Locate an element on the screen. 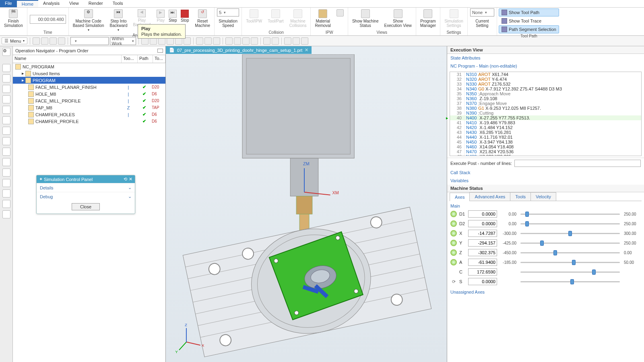  tree-row: NC_PROGRAM is located at coordinates (89, 67).